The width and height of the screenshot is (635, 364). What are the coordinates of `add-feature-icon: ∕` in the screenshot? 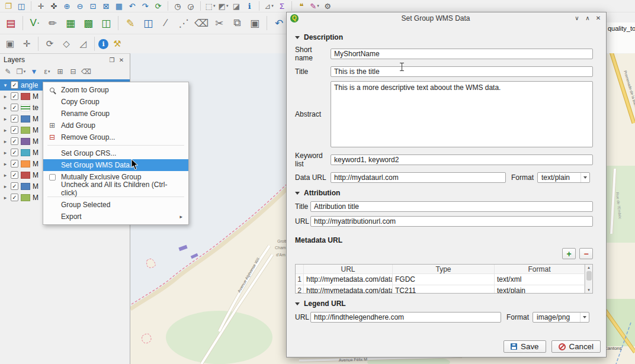 It's located at (166, 23).